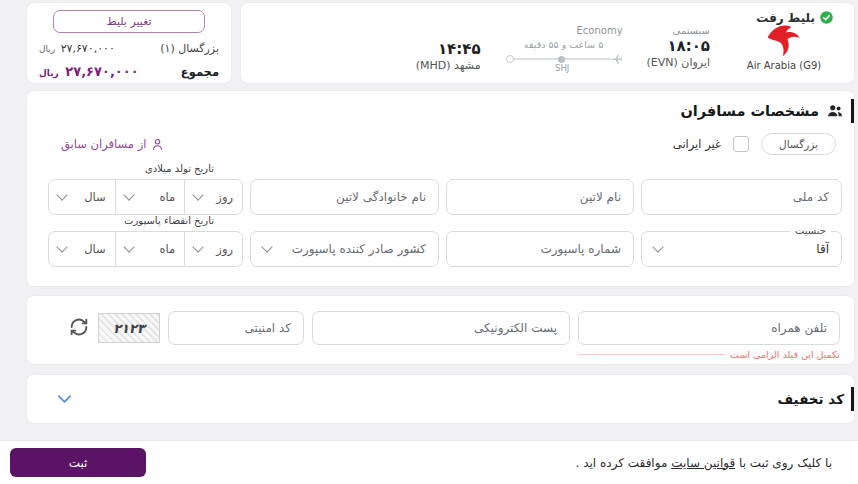 The height and width of the screenshot is (484, 858). What do you see at coordinates (835, 111) in the screenshot?
I see `passengers-icon` at bounding box center [835, 111].